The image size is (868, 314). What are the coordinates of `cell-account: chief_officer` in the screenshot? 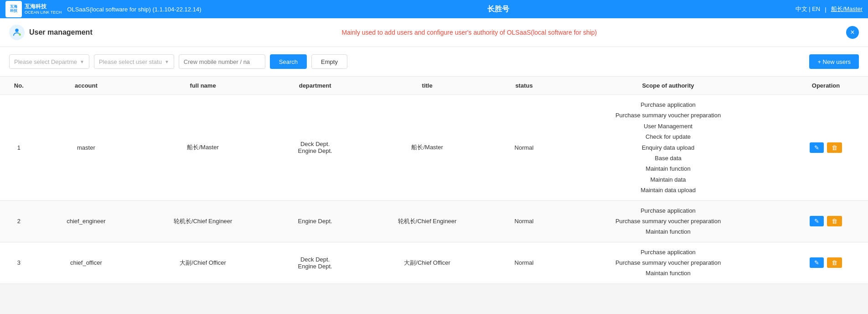 It's located at (87, 263).